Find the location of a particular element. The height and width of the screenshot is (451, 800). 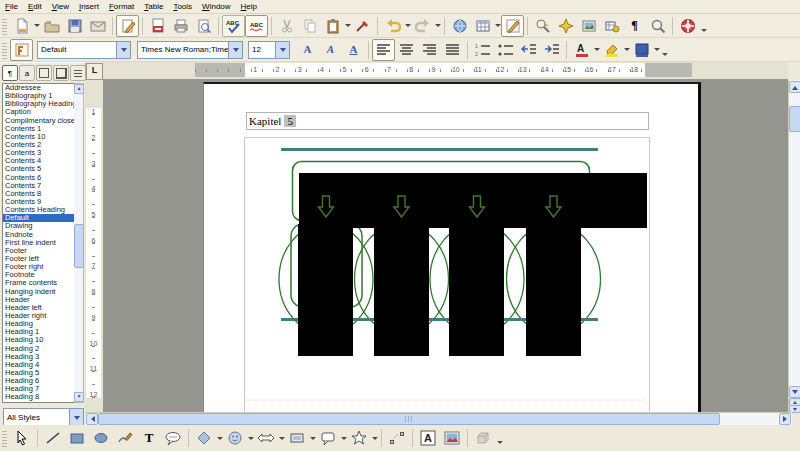

scroll-thumb is located at coordinates (79, 246).